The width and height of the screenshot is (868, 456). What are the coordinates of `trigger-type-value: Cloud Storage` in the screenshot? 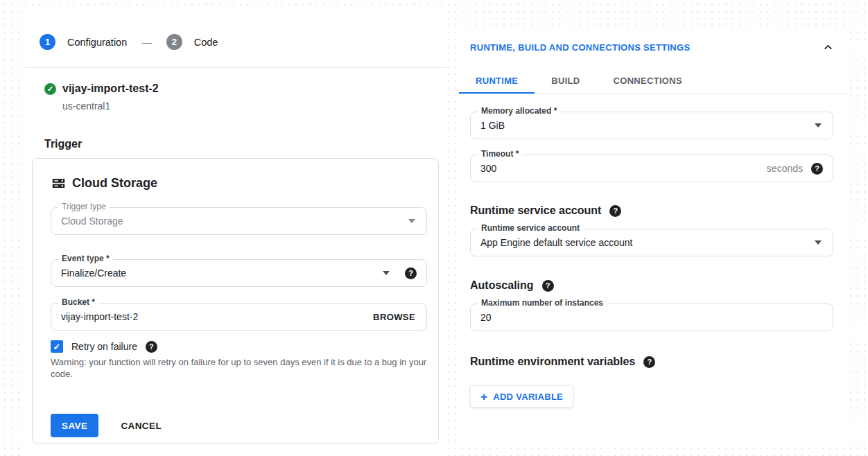 It's located at (230, 221).